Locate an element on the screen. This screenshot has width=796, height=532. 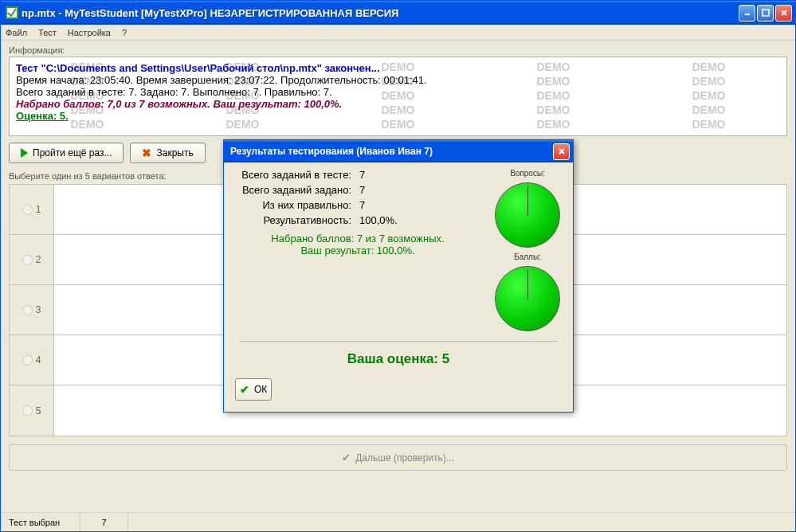
info-line-grade: Оценка: 5. is located at coordinates (398, 116).